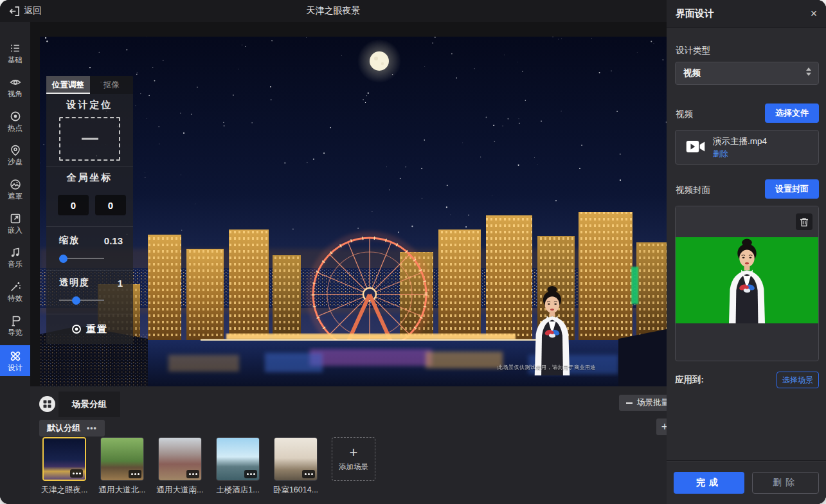  What do you see at coordinates (709, 483) in the screenshot?
I see `done-button: 完成` at bounding box center [709, 483].